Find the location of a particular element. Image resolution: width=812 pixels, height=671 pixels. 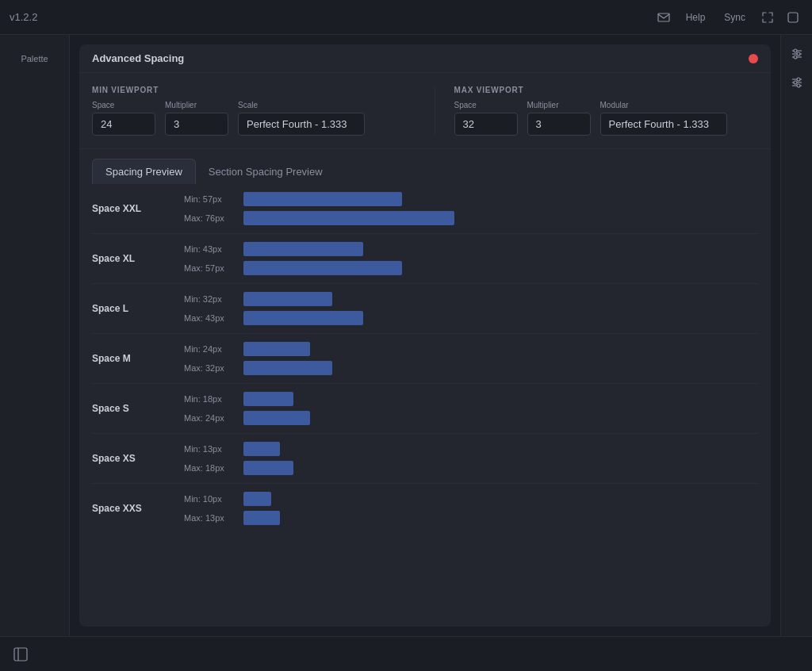

tabs-bar: Spacing Preview Section Spacing Preview is located at coordinates (425, 167).